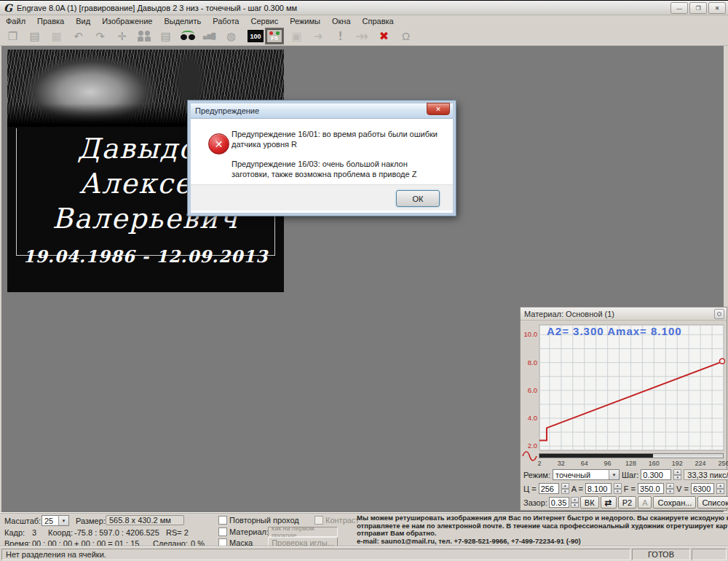 Image resolution: width=728 pixels, height=561 pixels. I want to click on material-panel-header: Материал: Основной (1), so click(623, 314).